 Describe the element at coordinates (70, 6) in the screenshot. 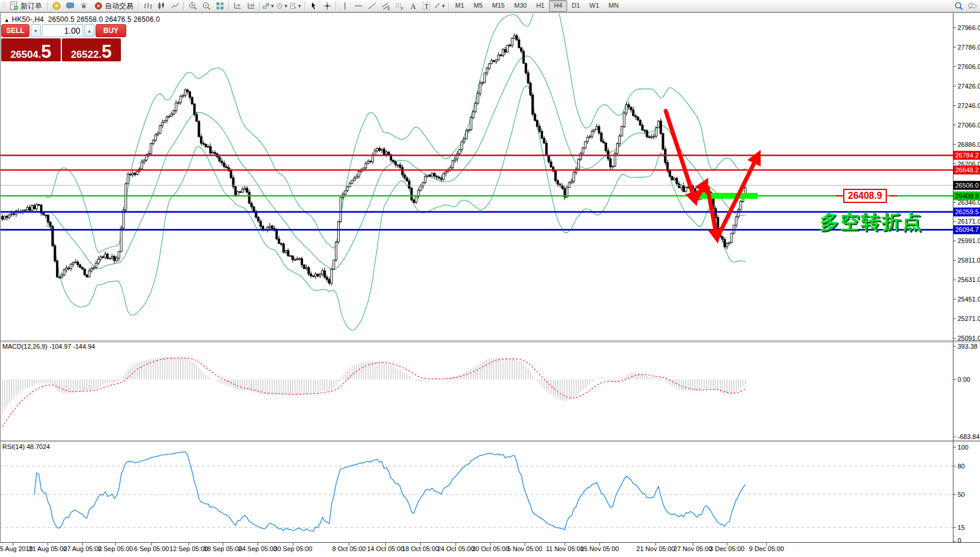

I see `contacts-icon` at that location.